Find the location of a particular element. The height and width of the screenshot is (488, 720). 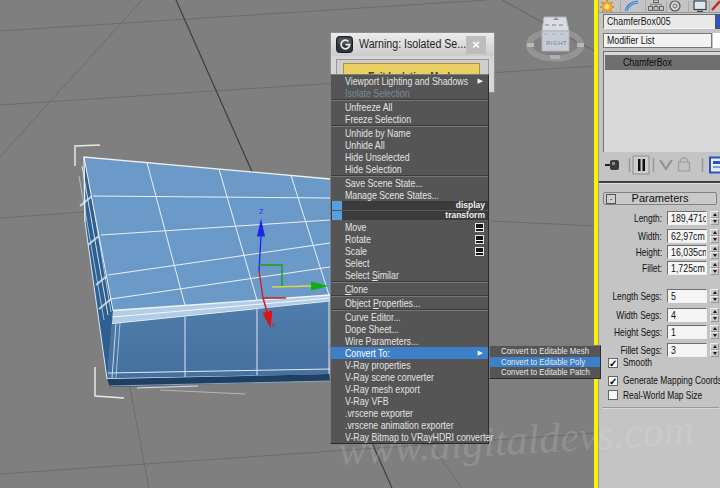

svg-text: z is located at coordinates (262, 211).